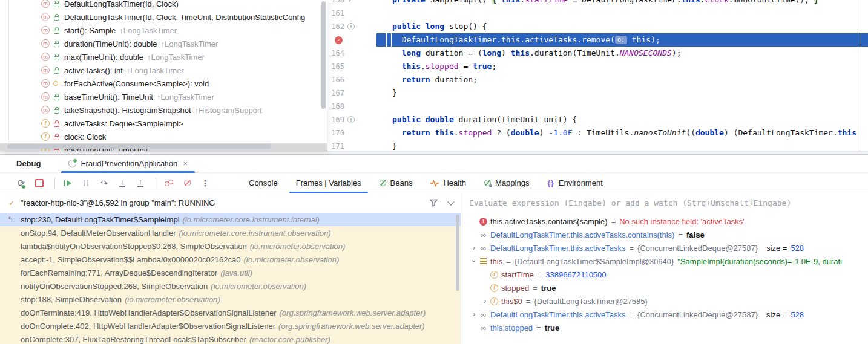  What do you see at coordinates (86, 183) in the screenshot?
I see `pause-button` at bounding box center [86, 183].